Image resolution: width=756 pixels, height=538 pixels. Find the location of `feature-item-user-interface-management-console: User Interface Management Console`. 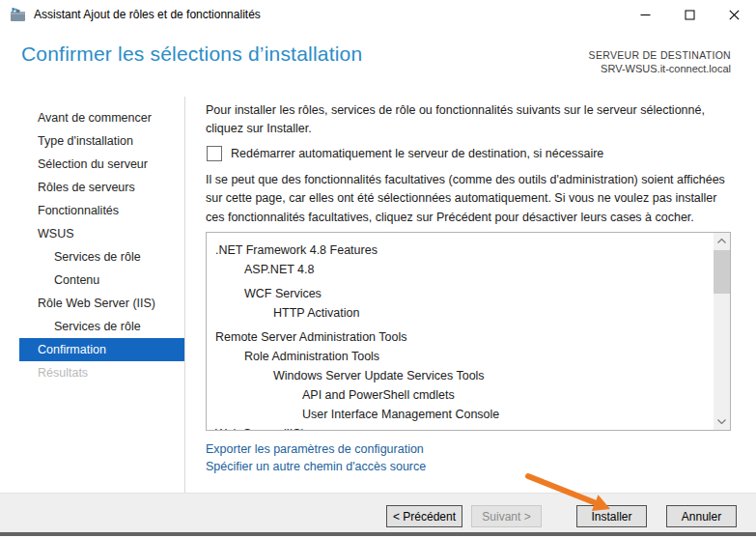

feature-item-user-interface-management-console: User Interface Management Console is located at coordinates (460, 414).